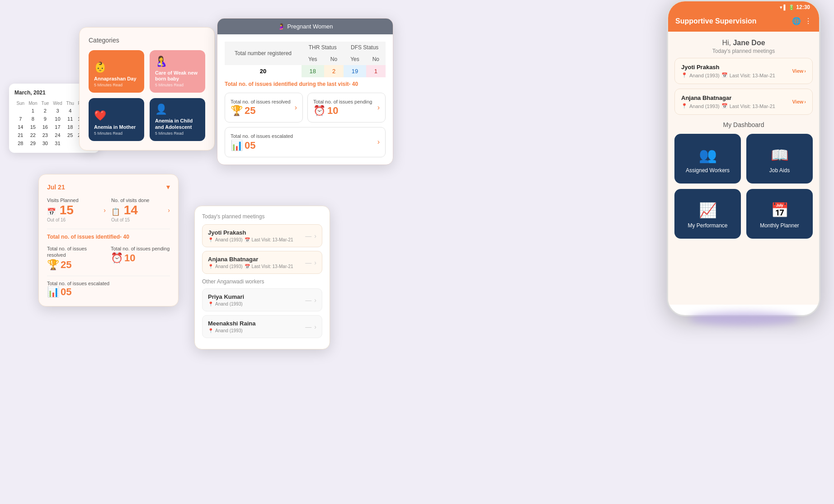 Image resolution: width=834 pixels, height=504 pixels. Describe the element at coordinates (262, 300) in the screenshot. I see `worker-item-0: Priya Kumari 📍 Anand (1993) — ›` at that location.